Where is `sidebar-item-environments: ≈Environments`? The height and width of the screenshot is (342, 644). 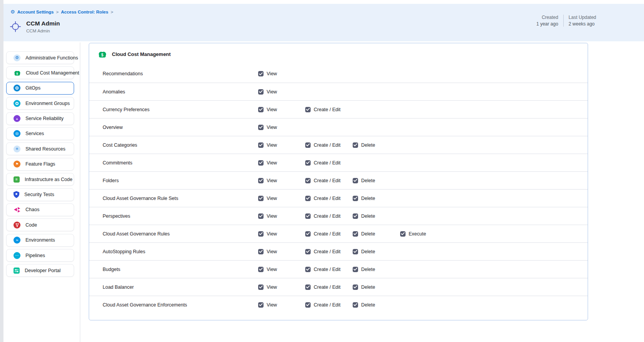
sidebar-item-environments: ≈Environments is located at coordinates (40, 240).